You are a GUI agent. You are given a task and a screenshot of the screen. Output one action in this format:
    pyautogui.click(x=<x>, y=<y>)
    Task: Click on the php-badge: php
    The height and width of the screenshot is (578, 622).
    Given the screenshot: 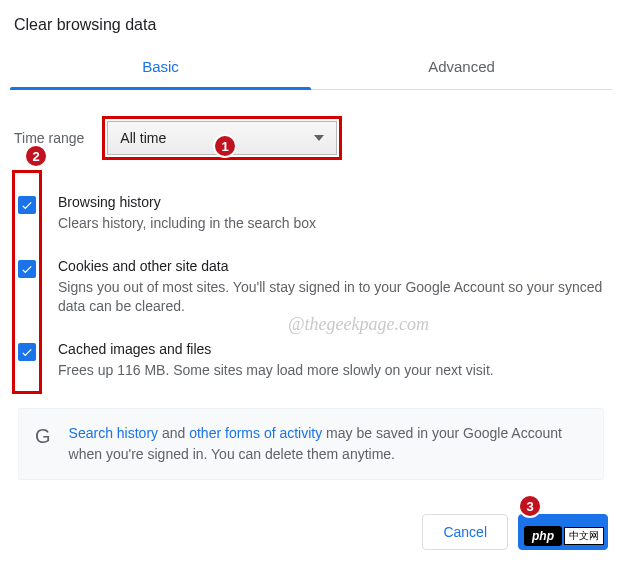 What is the action you would take?
    pyautogui.click(x=543, y=536)
    